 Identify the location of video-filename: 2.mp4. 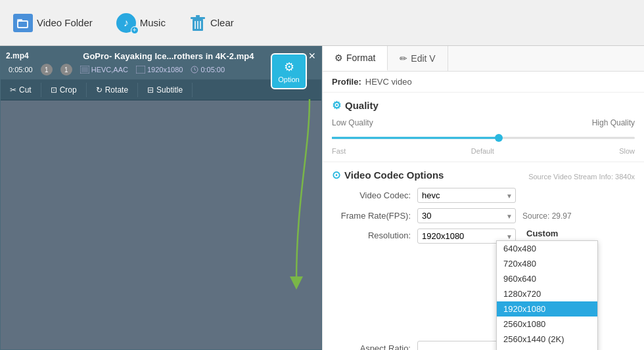
(17, 56).